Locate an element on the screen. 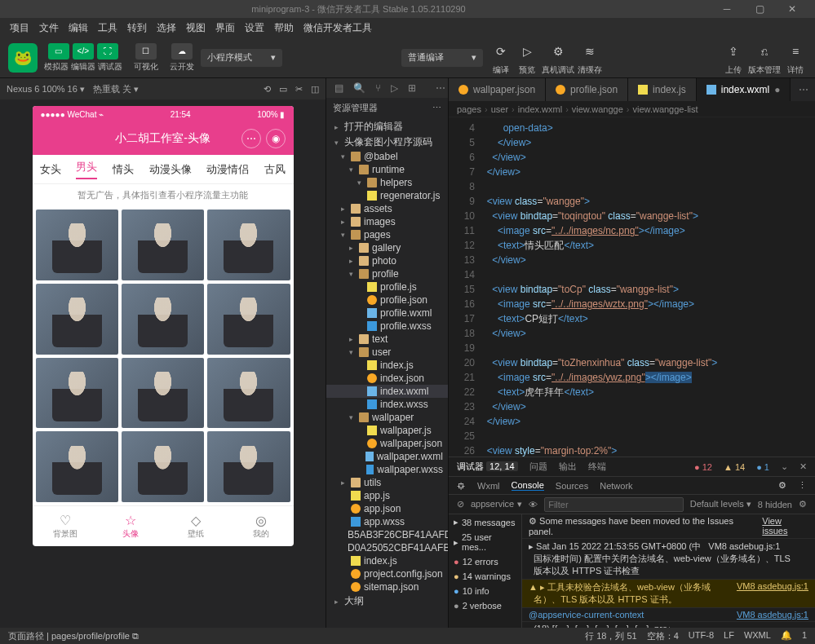 This screenshot has height=644, width=815. breadcrumb-seg: view.wangge-list is located at coordinates (665, 109).